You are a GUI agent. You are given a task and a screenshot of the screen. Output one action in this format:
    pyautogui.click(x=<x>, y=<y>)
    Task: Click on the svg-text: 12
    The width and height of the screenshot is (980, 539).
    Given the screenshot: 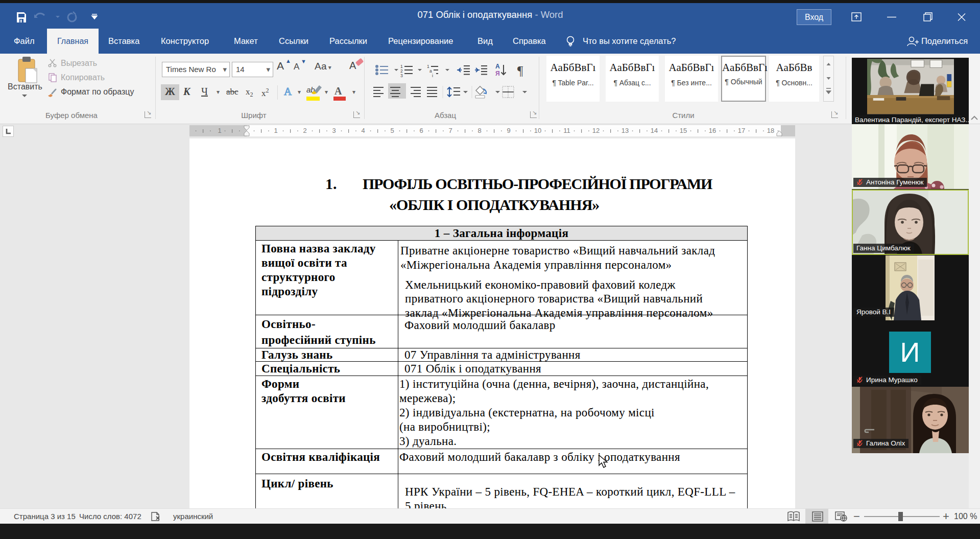 What is the action you would take?
    pyautogui.click(x=596, y=131)
    